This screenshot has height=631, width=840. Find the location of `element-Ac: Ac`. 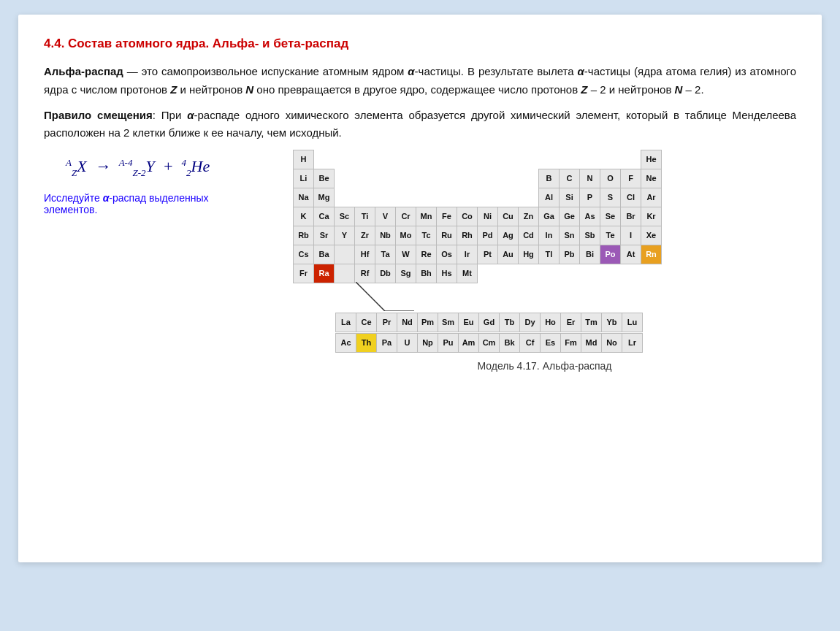

element-Ac: Ac is located at coordinates (346, 343).